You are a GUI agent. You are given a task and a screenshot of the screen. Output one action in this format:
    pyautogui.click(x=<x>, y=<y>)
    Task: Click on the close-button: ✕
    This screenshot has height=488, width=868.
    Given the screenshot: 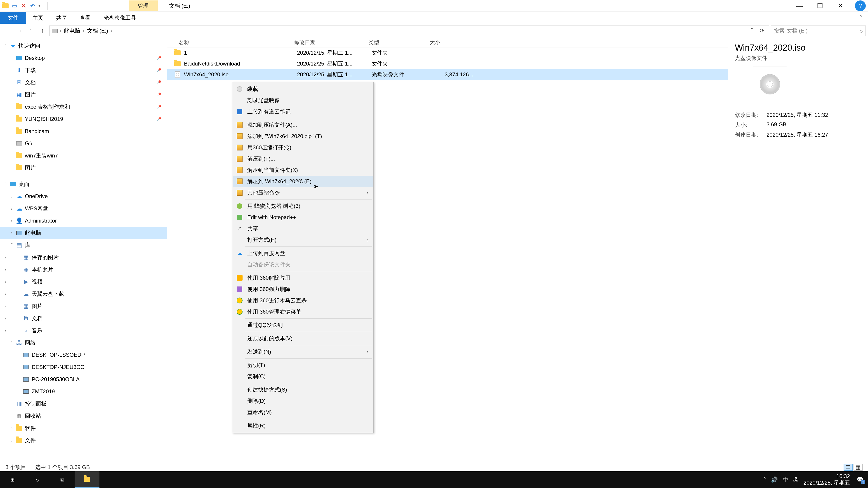 What is the action you would take?
    pyautogui.click(x=840, y=6)
    